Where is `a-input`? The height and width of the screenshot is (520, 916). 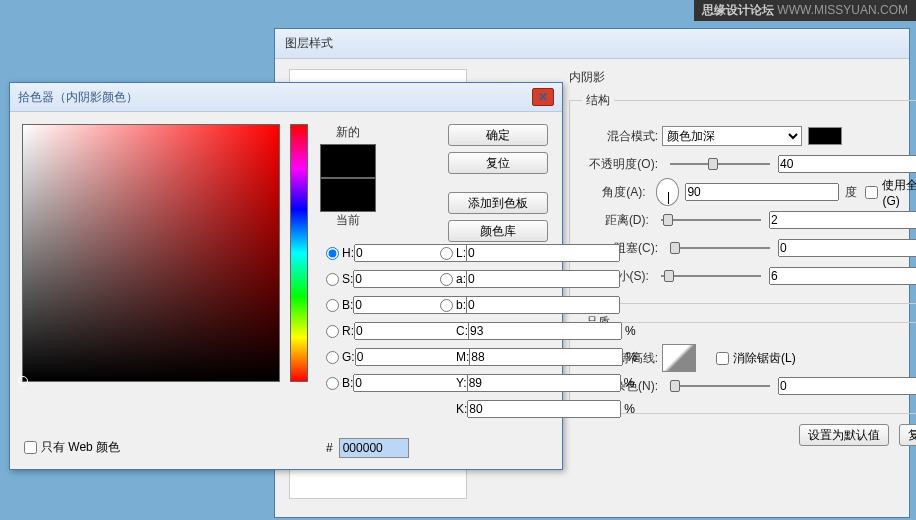
a-input is located at coordinates (543, 279).